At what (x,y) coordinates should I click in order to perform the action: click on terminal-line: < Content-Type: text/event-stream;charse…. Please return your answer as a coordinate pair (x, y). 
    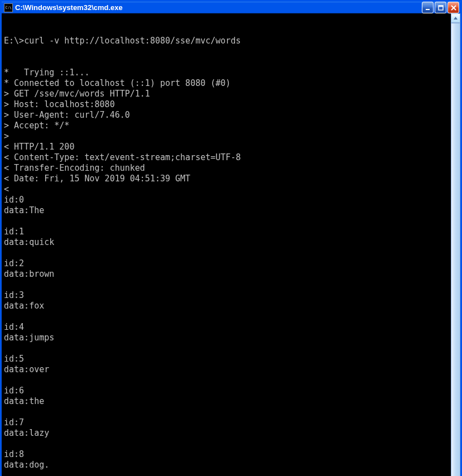
    Looking at the image, I should click on (227, 157).